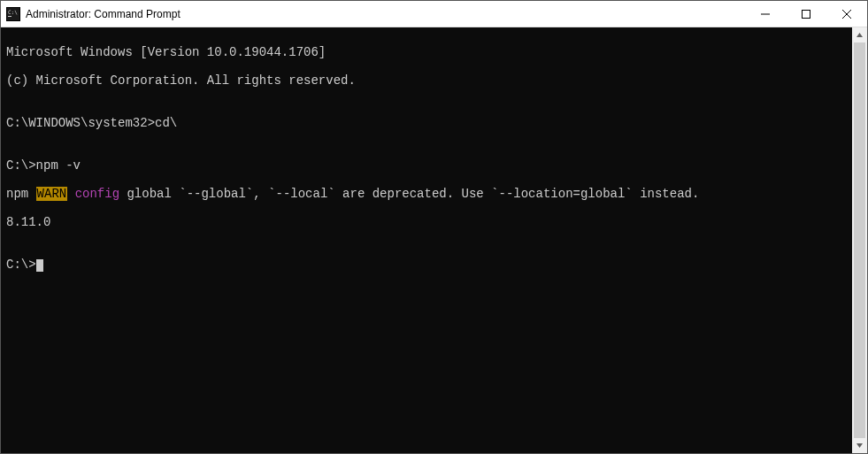 The image size is (868, 454). Describe the element at coordinates (90, 14) in the screenshot. I see `title-left: C:\ Administrator: Command Prompt` at that location.